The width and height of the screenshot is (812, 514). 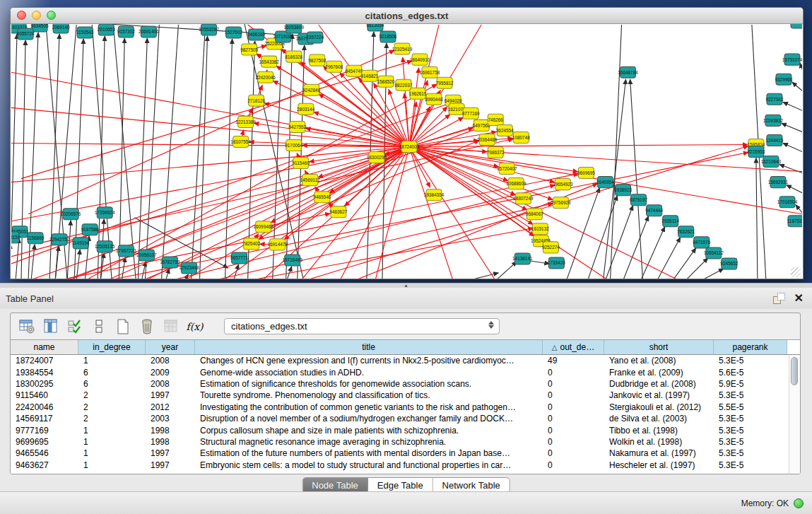 I want to click on graph-node: 1640954, so click(x=605, y=182).